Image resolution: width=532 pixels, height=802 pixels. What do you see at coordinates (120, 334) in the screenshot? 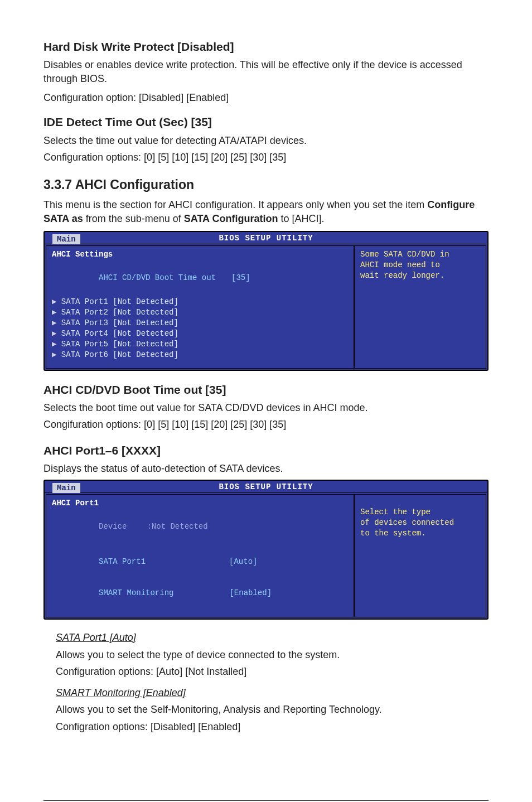
I see `bios-submenu: SATA Port4 [Not Detected]` at bounding box center [120, 334].